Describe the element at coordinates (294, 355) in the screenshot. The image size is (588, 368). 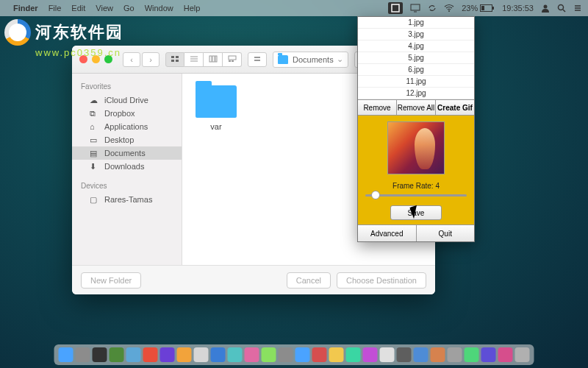
I see `dock` at that location.